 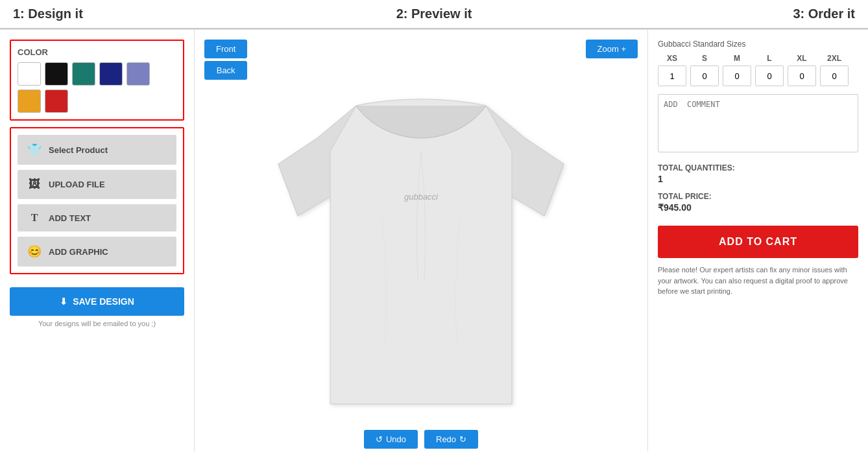 I want to click on select-product-button: 👕 Select Product, so click(x=97, y=150).